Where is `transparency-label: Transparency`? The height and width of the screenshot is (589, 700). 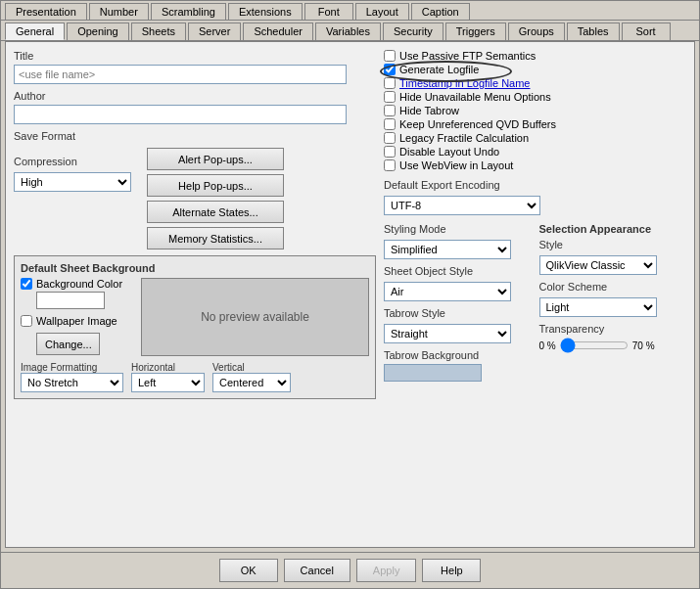 transparency-label: Transparency is located at coordinates (613, 329).